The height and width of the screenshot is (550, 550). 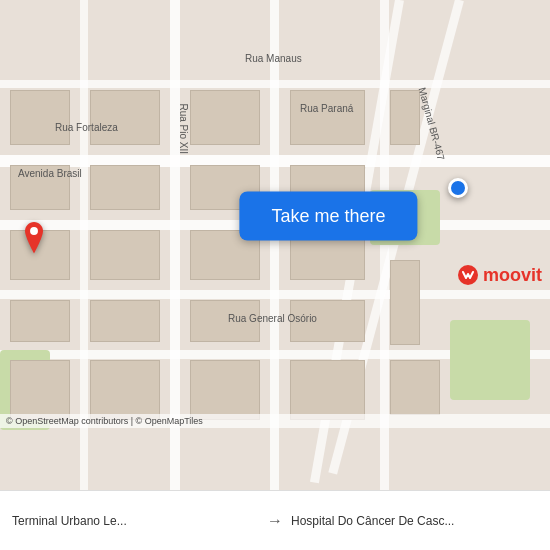 What do you see at coordinates (184, 130) in the screenshot?
I see `street-label-pio-xii: Rua Pio XII` at bounding box center [184, 130].